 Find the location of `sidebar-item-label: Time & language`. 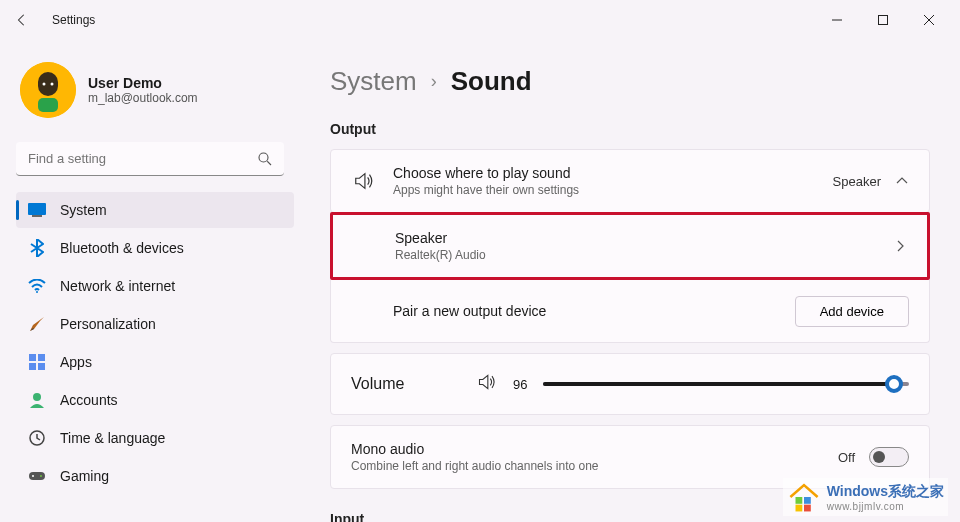

sidebar-item-label: Time & language is located at coordinates (112, 438).